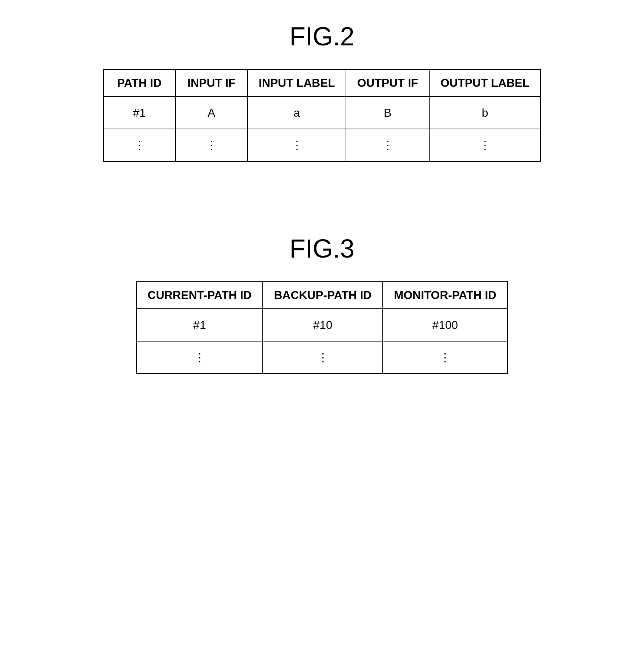 The height and width of the screenshot is (647, 644). What do you see at coordinates (297, 113) in the screenshot?
I see `fig2-r1-input-label: a` at bounding box center [297, 113].